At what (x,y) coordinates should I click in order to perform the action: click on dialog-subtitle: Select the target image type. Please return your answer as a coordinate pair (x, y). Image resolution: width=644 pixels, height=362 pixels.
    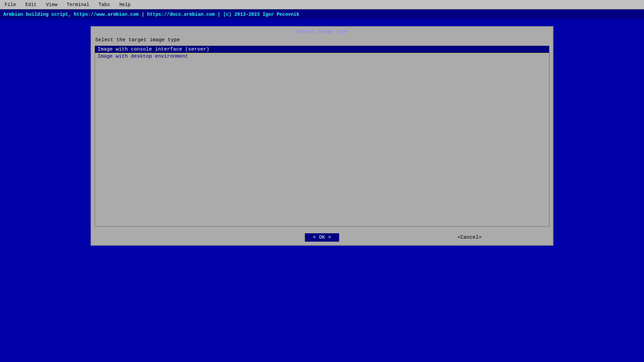
    Looking at the image, I should click on (322, 41).